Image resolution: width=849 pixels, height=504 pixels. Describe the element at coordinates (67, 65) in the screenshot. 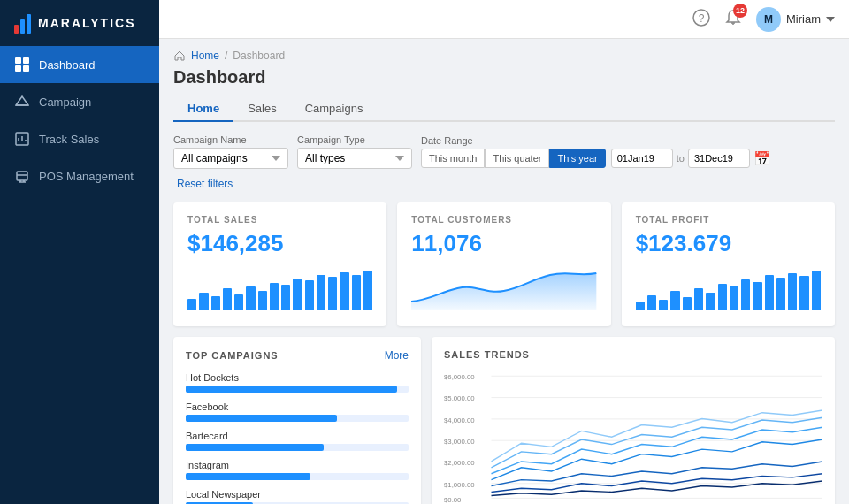

I see `sidebar-label-dashboard: Dashboard` at that location.